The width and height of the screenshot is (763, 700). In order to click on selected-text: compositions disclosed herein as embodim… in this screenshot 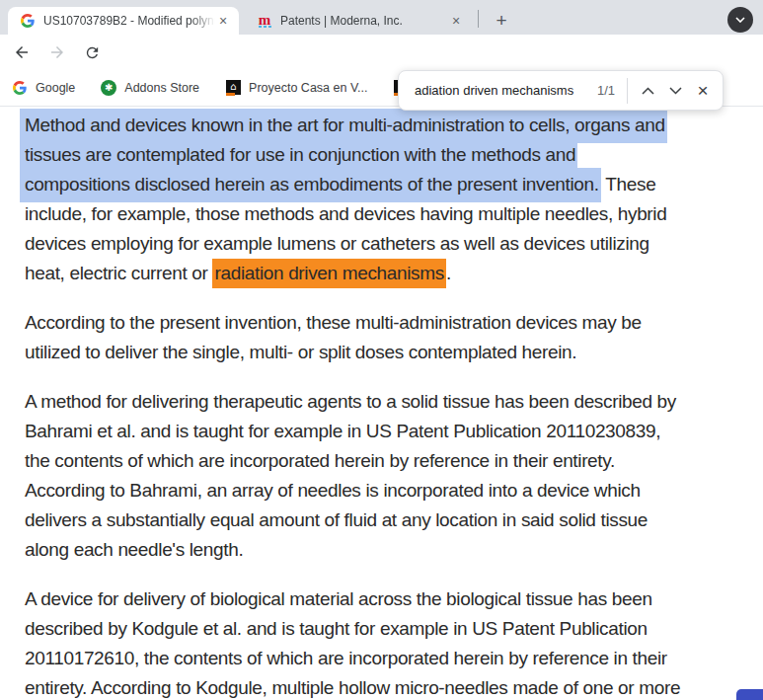, I will do `click(310, 186)`.